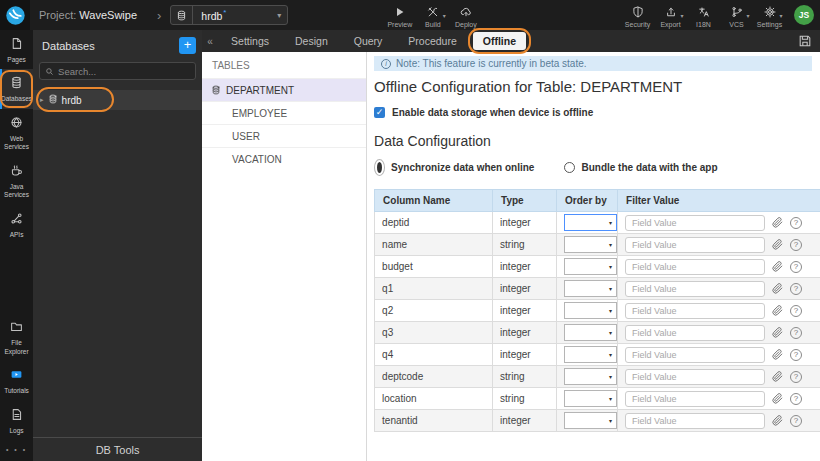  Describe the element at coordinates (16, 224) in the screenshot. I see `sidebar-item-apis: APIs` at that location.